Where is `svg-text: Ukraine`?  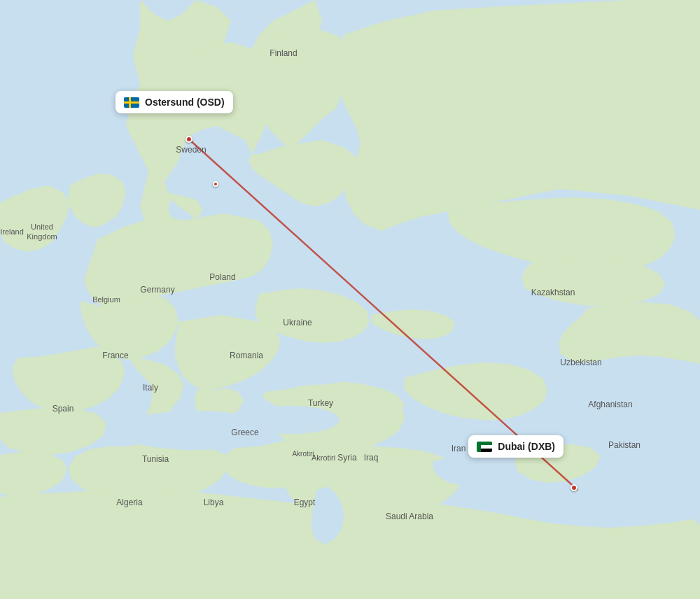
svg-text: Ukraine is located at coordinates (298, 323).